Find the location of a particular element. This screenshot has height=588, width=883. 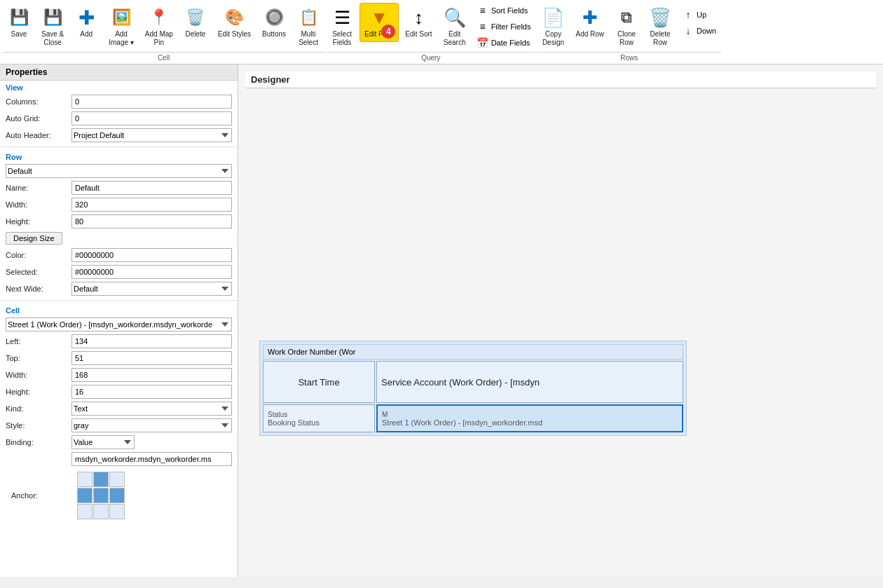

anchor-blank6 is located at coordinates (149, 512).